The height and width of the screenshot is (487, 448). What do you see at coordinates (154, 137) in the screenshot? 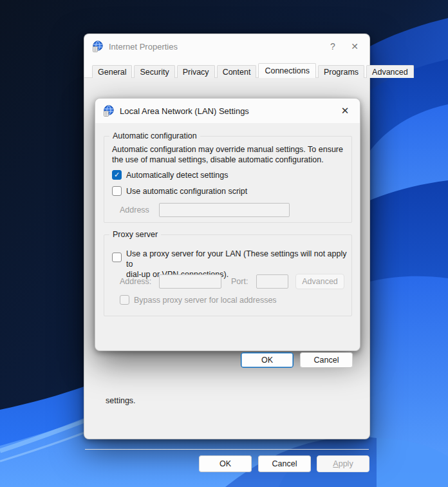
I see `automatic-configuration-group-label: Automatic configuration` at bounding box center [154, 137].